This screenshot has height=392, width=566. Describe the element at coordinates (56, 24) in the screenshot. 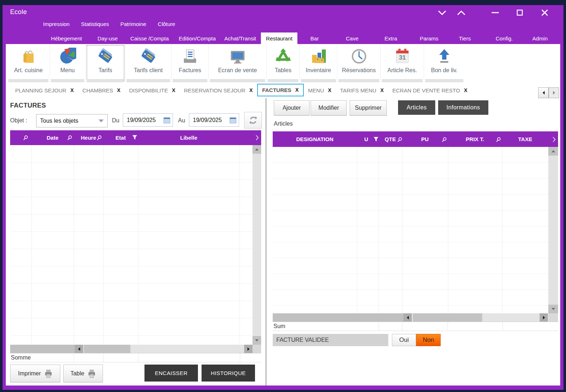

I see `menu-impression: Impression` at that location.